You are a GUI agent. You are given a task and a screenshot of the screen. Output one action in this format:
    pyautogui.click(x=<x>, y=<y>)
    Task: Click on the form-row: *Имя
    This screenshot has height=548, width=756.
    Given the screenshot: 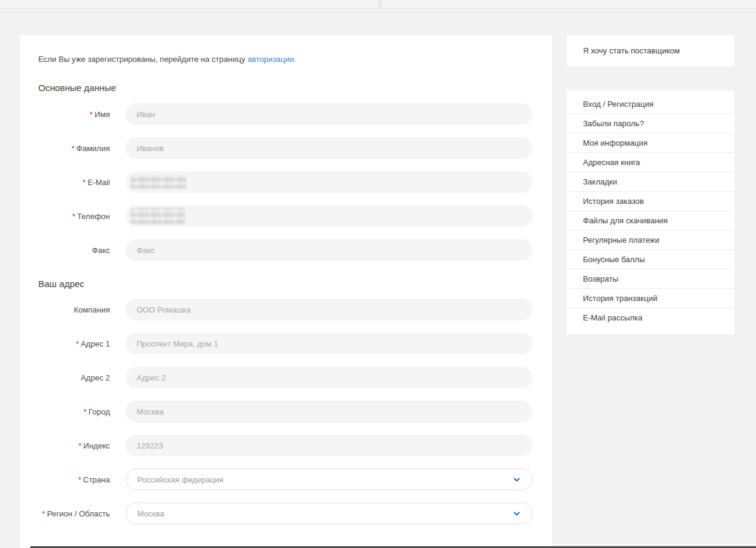 What is the action you would take?
    pyautogui.click(x=285, y=114)
    